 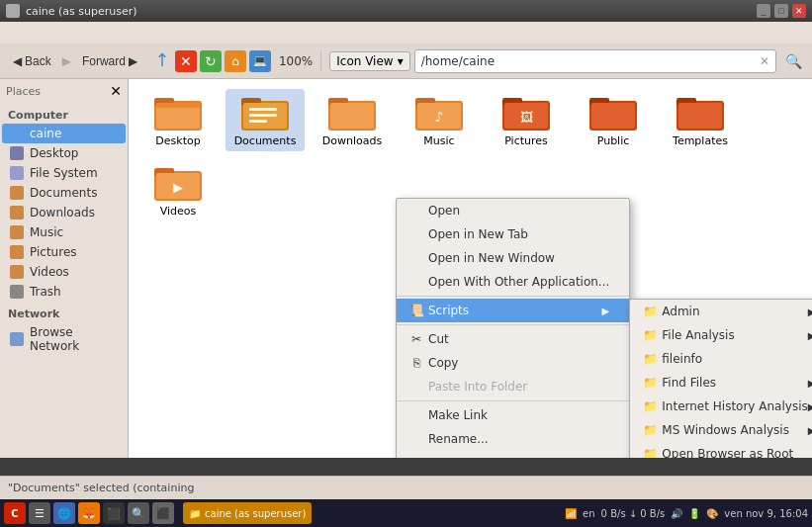 I want to click on submenu-internet-history: 📁Internet History Analysis ▶, so click(x=721, y=406).